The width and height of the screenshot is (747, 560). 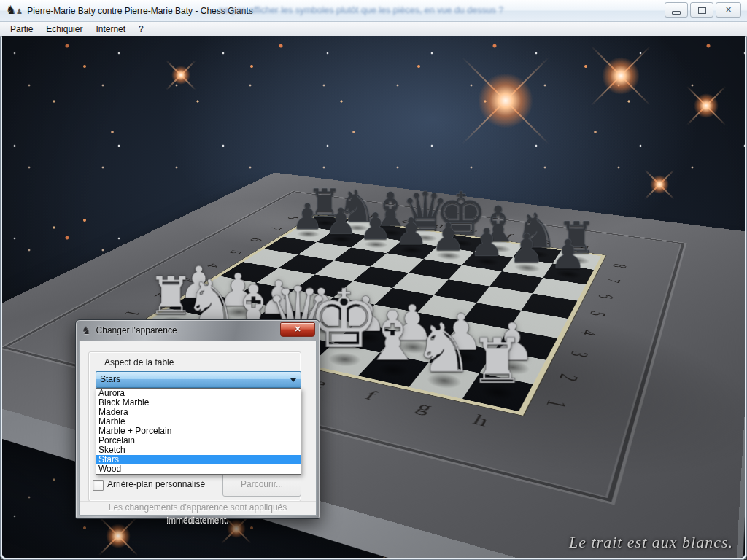 What do you see at coordinates (15, 11) in the screenshot?
I see `chess-knight-app-icon: ♞♟` at bounding box center [15, 11].